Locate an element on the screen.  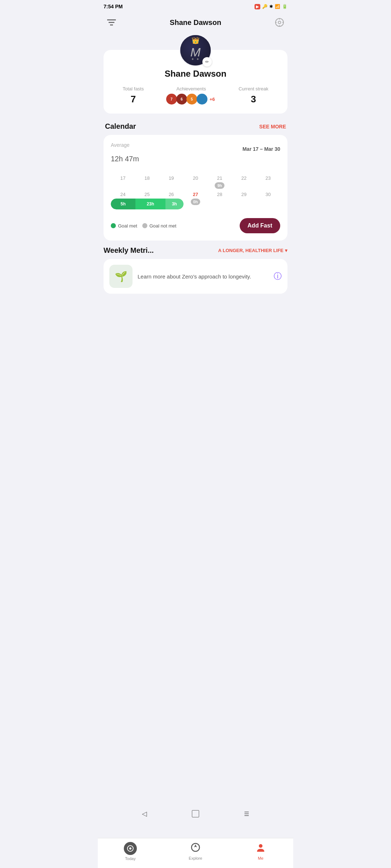
h-label: h is located at coordinates (122, 159).